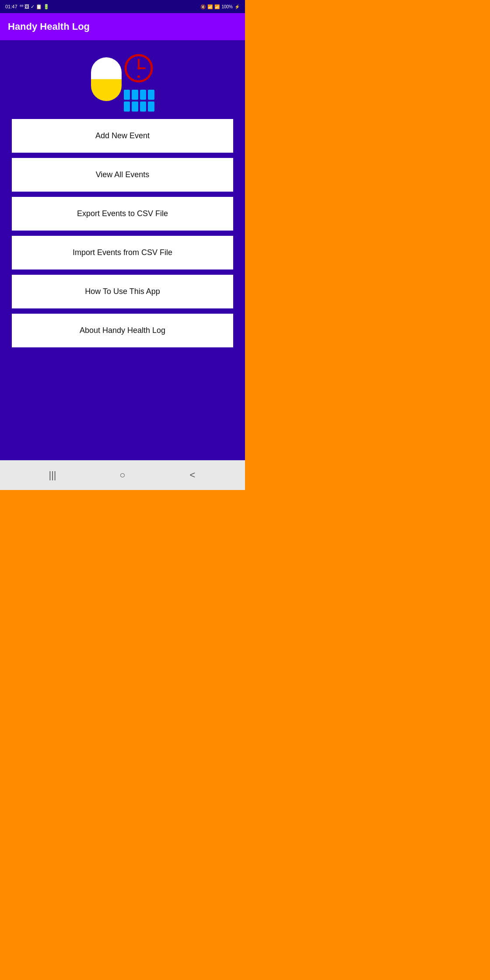 This screenshot has width=490, height=980. Describe the element at coordinates (210, 7) in the screenshot. I see `wifi-icon: 📶` at that location.